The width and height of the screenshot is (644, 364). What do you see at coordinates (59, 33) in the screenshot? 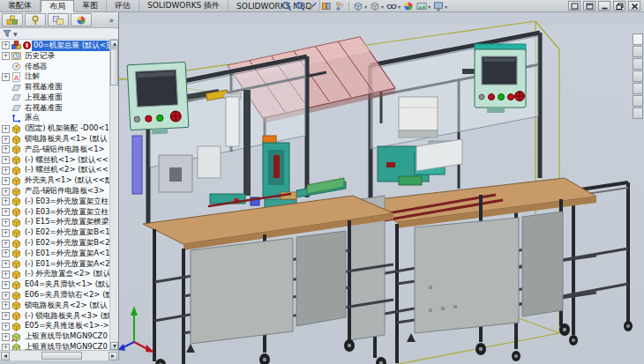
I see `tree-filter-row: ▼` at bounding box center [59, 33].